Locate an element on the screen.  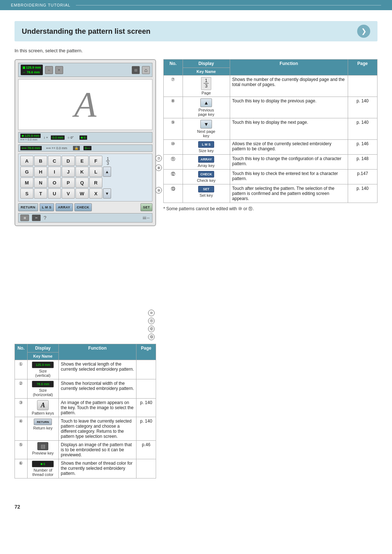
callout-10: ⑩ is located at coordinates (151, 313).